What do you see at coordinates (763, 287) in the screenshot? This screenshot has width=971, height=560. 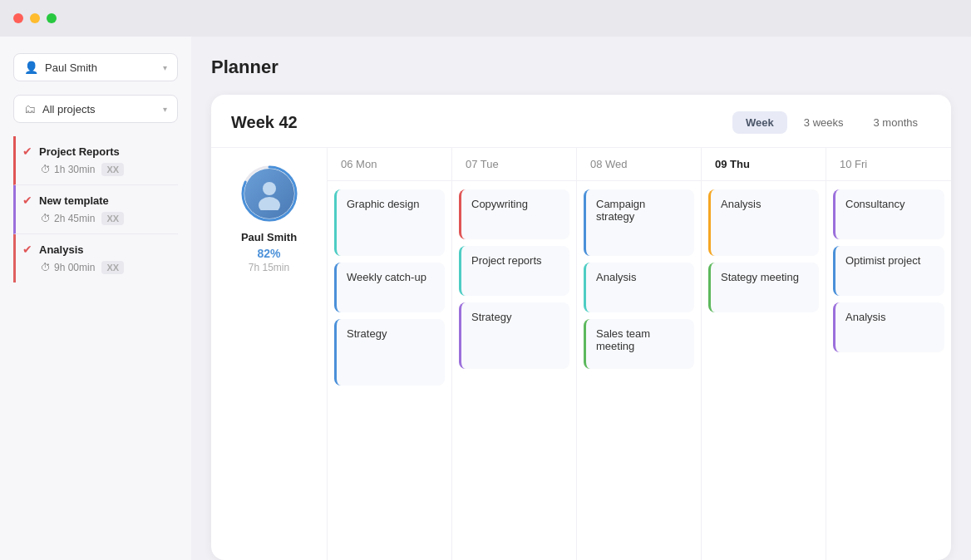 I see `task-card: Stategy meeting` at bounding box center [763, 287].